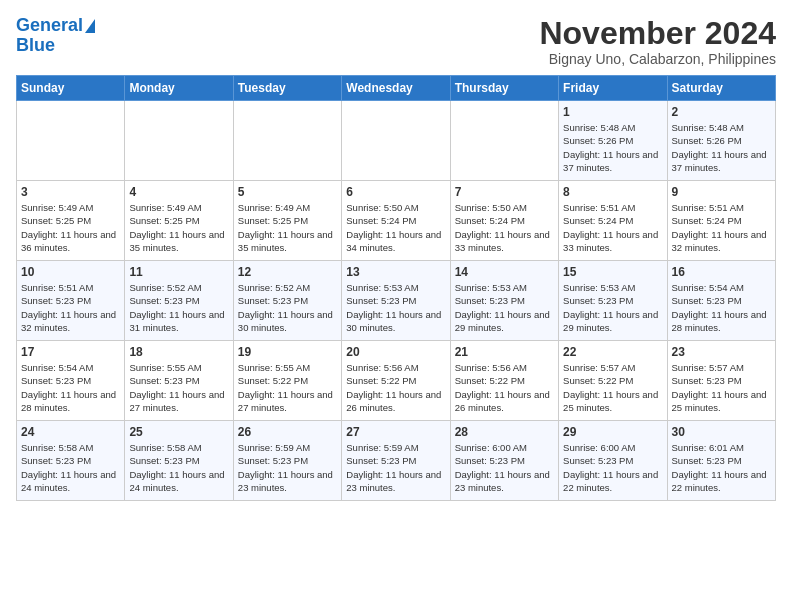 This screenshot has width=792, height=612. Describe the element at coordinates (613, 88) in the screenshot. I see `header-friday: Friday` at that location.